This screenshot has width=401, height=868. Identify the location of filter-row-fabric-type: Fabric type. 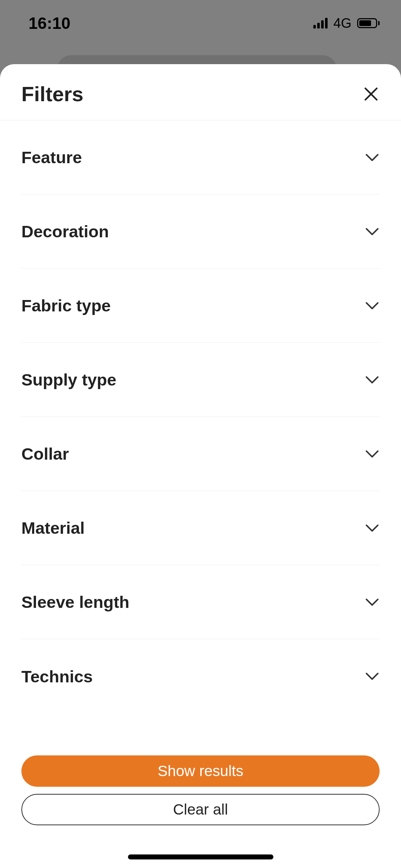
(200, 306).